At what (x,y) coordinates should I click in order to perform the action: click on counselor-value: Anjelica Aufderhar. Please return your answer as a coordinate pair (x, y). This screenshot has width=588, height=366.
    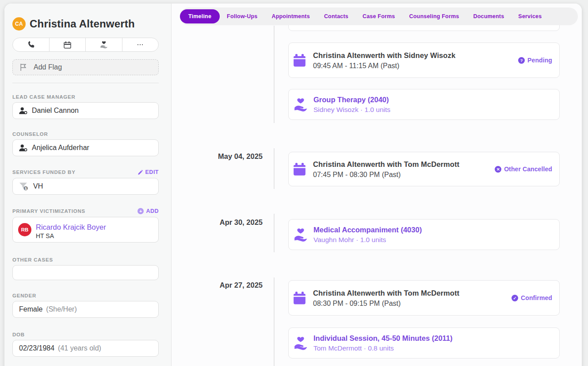
    Looking at the image, I should click on (61, 148).